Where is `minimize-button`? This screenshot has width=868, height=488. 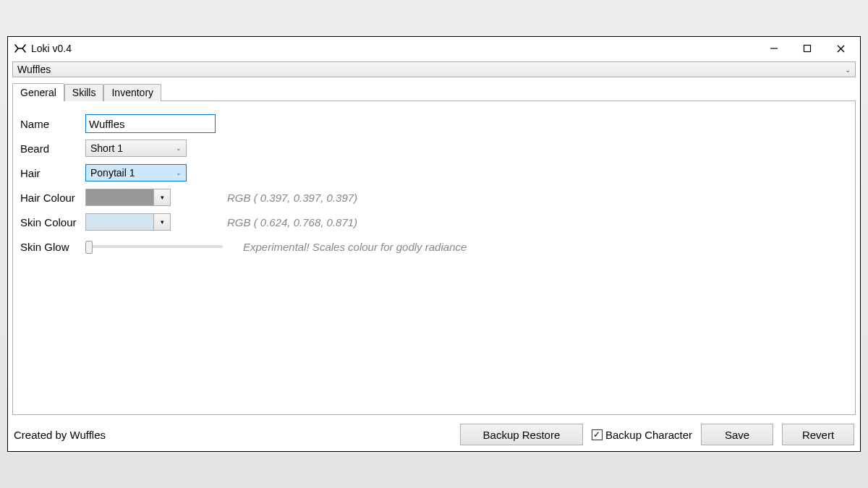
minimize-button is located at coordinates (774, 48).